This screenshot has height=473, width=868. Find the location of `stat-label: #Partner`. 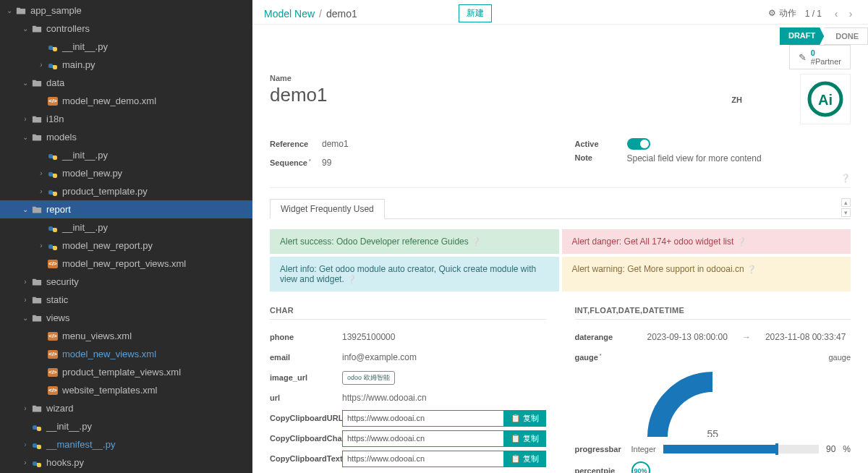

stat-label: #Partner is located at coordinates (826, 61).